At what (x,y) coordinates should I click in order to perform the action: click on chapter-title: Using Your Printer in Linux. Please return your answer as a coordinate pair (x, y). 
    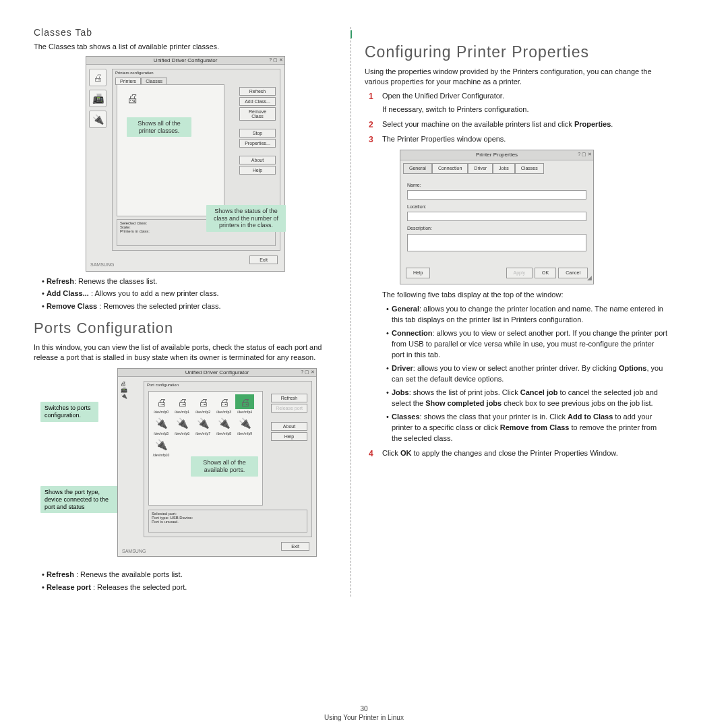
    Looking at the image, I should click on (364, 717).